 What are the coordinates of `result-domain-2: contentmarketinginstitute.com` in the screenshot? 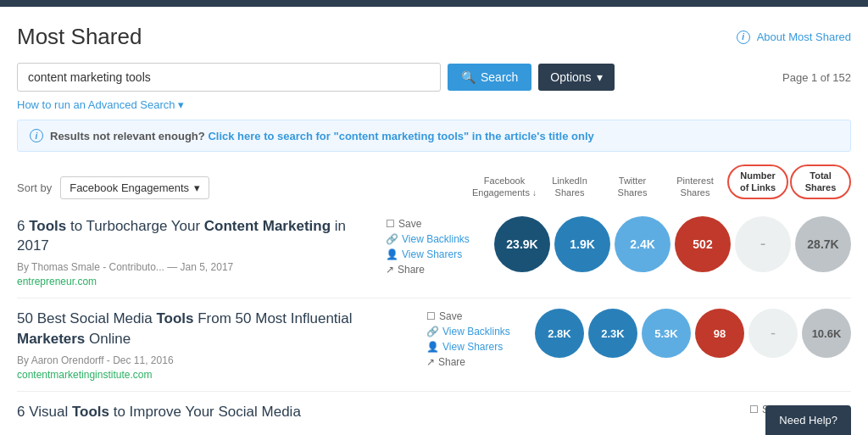 It's located at (219, 375).